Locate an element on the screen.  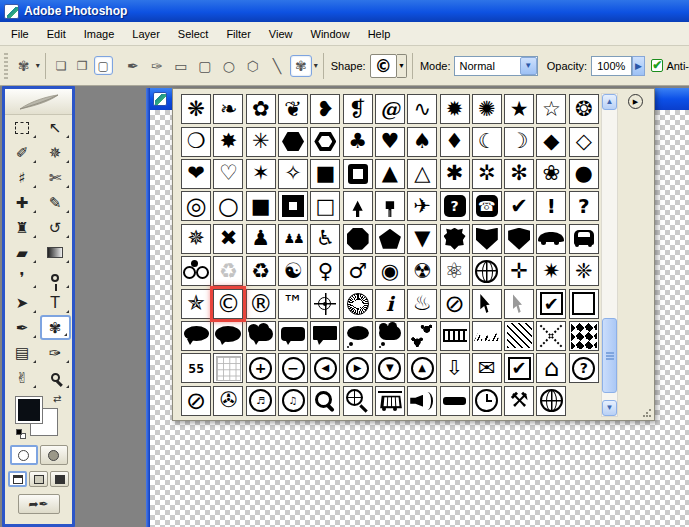
shape-ornate-flower: ❋ is located at coordinates (196, 109).